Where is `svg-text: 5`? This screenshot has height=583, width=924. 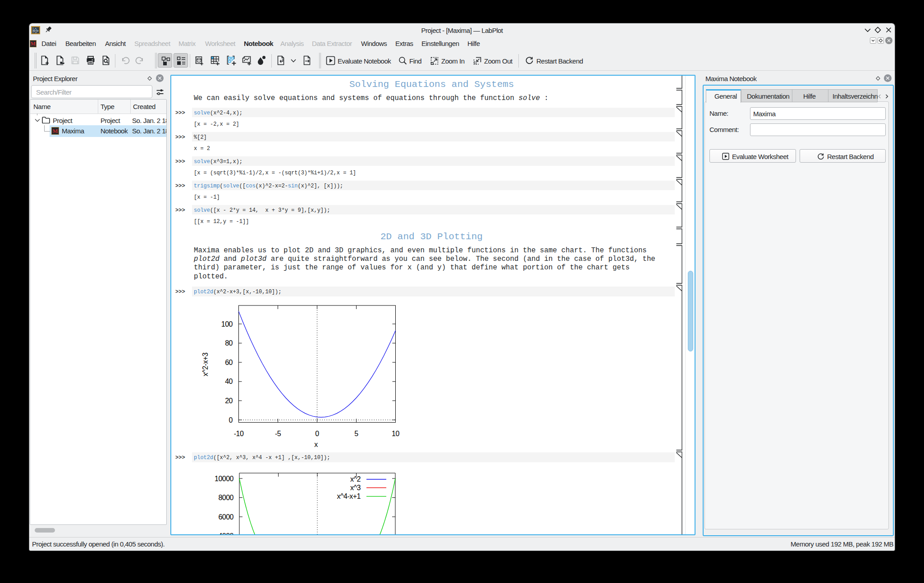 svg-text: 5 is located at coordinates (356, 433).